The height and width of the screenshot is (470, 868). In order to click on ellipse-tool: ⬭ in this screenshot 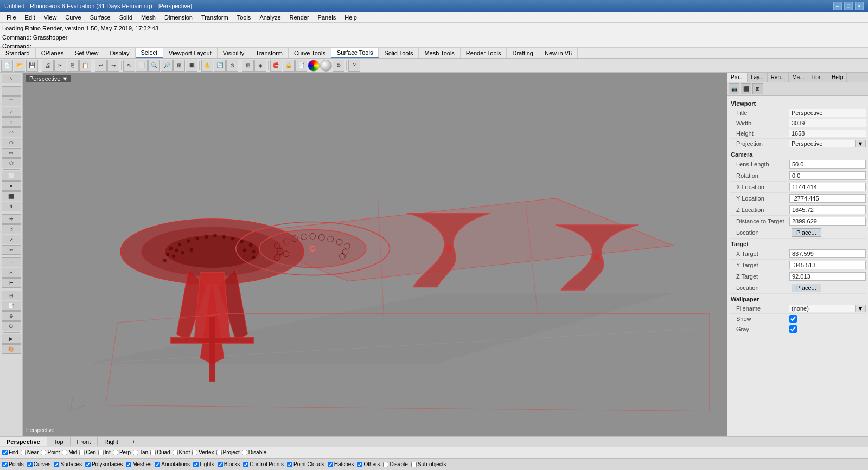, I will do `click(11, 143)`.